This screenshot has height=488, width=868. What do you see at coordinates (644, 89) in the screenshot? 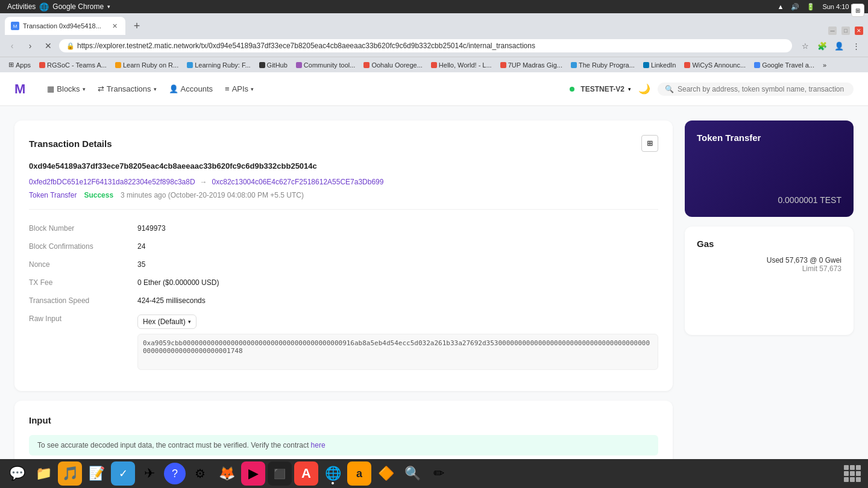
I see `dark-mode-toggle: 🌙` at bounding box center [644, 89].